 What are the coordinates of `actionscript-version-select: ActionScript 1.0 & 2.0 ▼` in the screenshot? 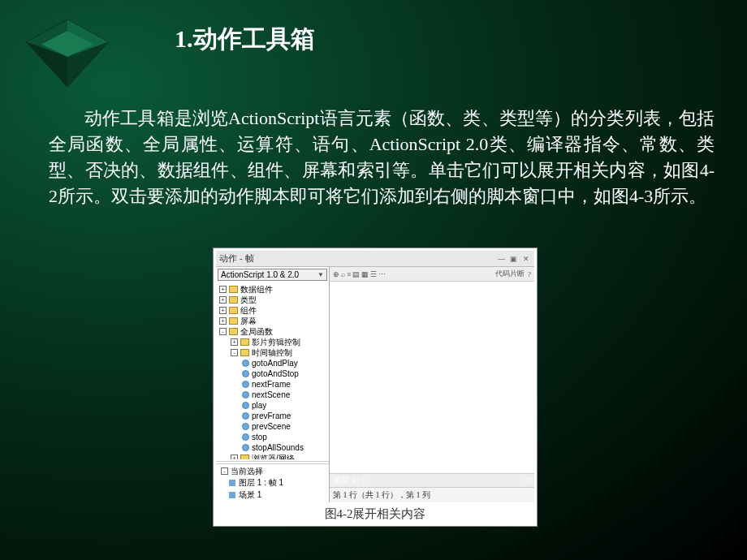 It's located at (273, 274).